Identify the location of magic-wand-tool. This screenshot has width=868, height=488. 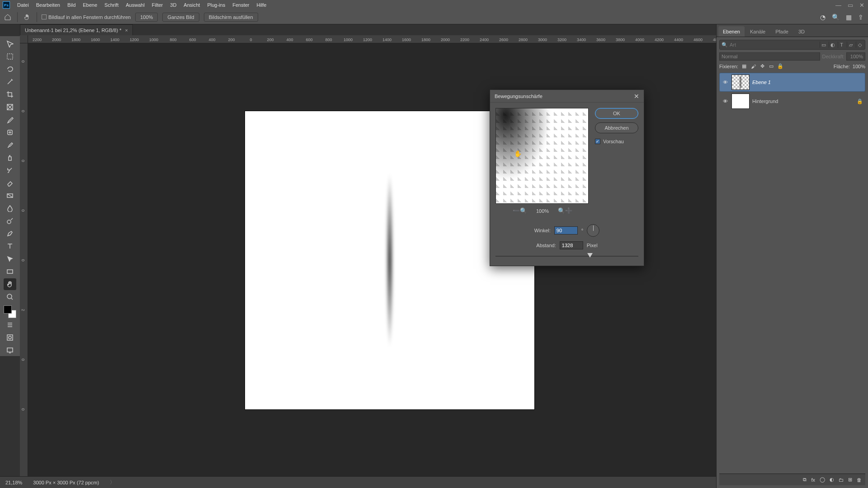
(10, 82).